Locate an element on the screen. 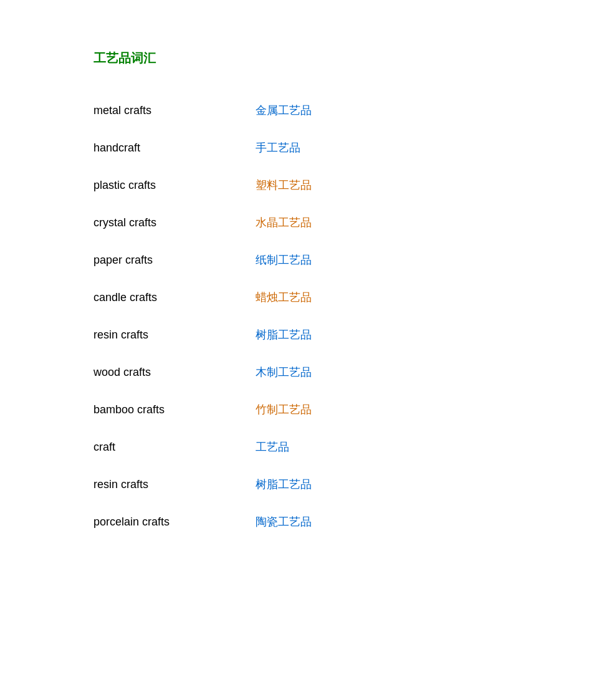 The image size is (589, 700). chinese-term: 水晶工艺品 is located at coordinates (284, 223).